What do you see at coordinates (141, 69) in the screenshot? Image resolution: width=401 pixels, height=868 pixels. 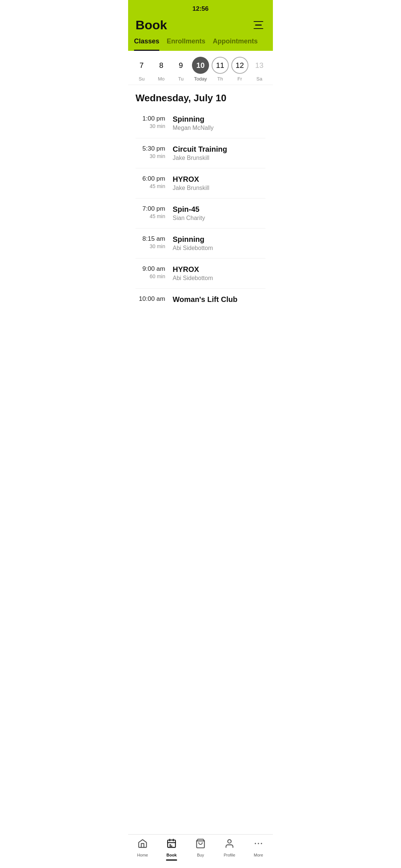 I see `calendar-day-7: 7 Su` at bounding box center [141, 69].